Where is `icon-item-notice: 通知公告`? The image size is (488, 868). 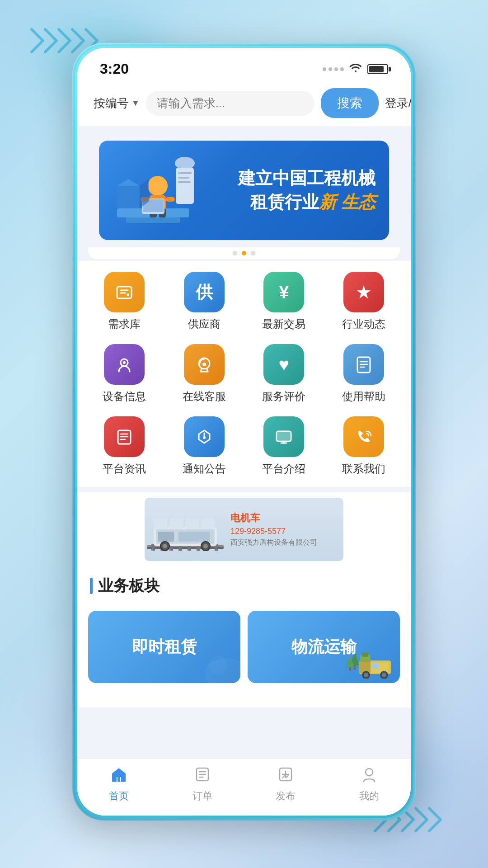
icon-item-notice: 通知公告 is located at coordinates (204, 446).